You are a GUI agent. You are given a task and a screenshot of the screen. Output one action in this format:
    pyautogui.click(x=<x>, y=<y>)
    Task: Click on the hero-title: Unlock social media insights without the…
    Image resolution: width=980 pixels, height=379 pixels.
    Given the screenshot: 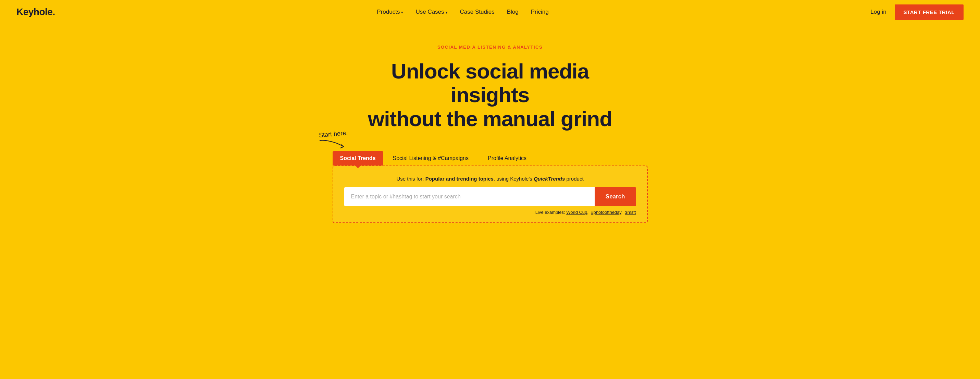 What is the action you would take?
    pyautogui.click(x=490, y=95)
    